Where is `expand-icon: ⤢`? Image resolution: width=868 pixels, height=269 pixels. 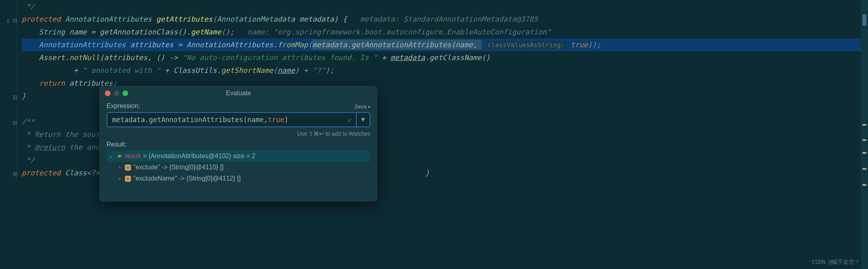
expand-icon: ⤢ is located at coordinates (350, 120).